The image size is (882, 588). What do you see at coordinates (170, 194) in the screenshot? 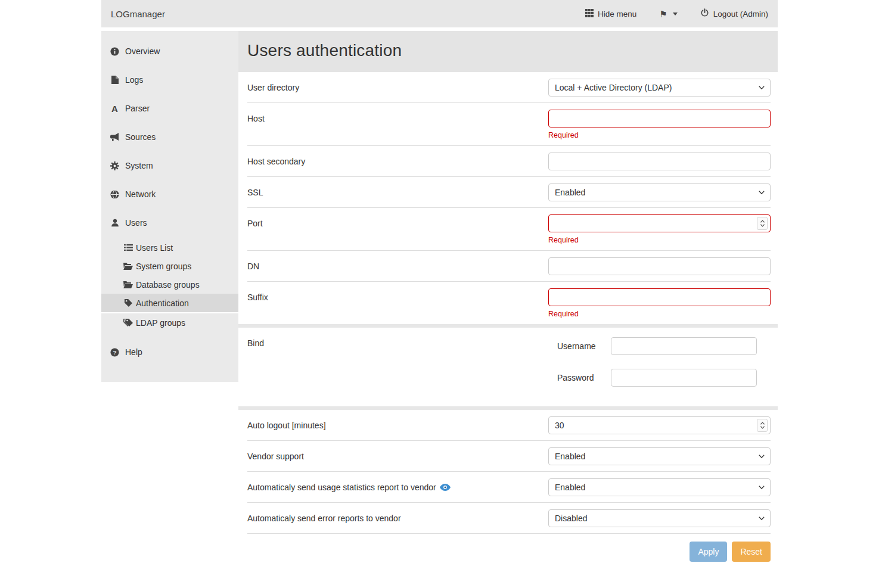
I see `sidebar-item-network: Network` at bounding box center [170, 194].